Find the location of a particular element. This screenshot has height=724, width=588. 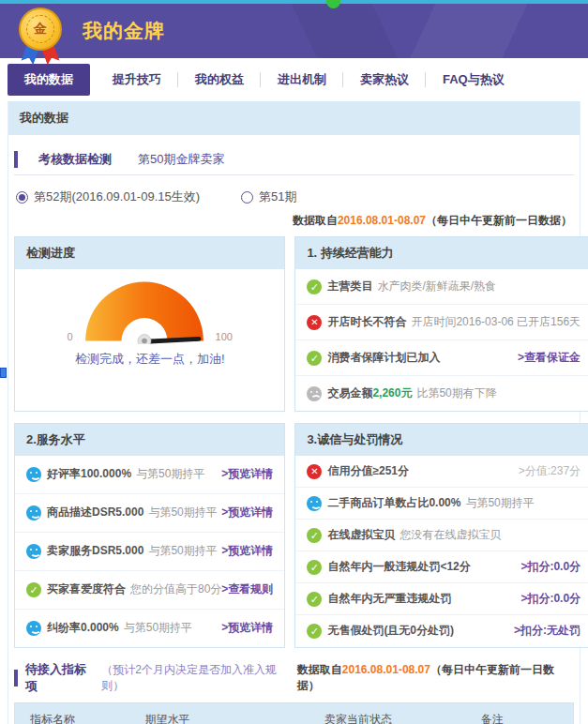

list-item: 二手商品订单数占比0.00% 与第50期持平 is located at coordinates (442, 504).